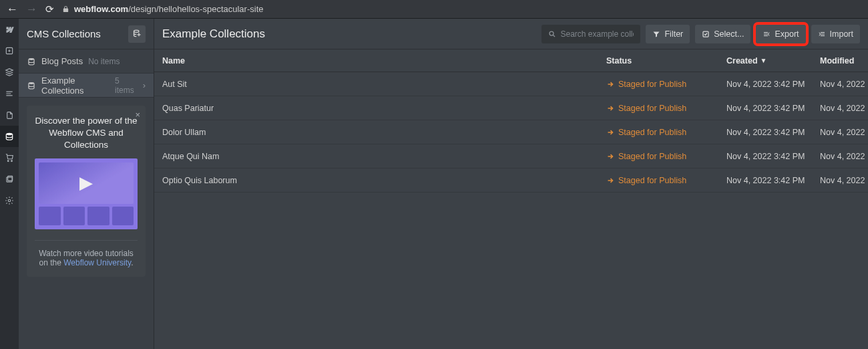 The height and width of the screenshot is (349, 868). What do you see at coordinates (385, 181) in the screenshot?
I see `cell-name: Optio Quis Laborum` at bounding box center [385, 181].